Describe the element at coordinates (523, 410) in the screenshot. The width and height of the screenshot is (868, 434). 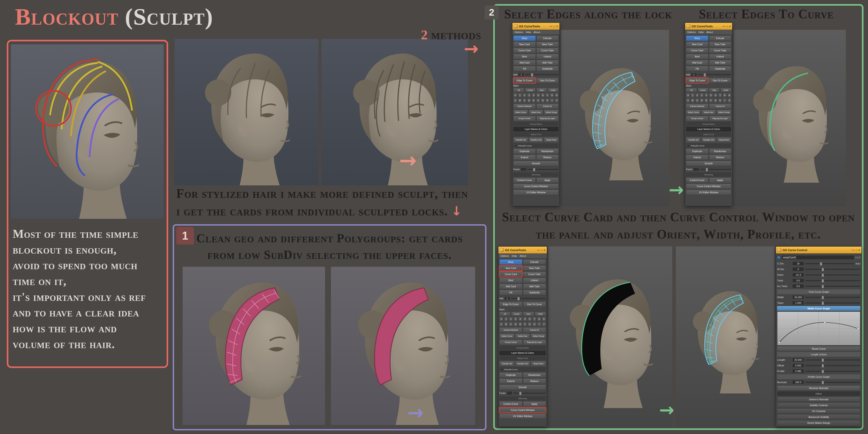
I see `curve-control-window-button: Curve Control Window` at that location.